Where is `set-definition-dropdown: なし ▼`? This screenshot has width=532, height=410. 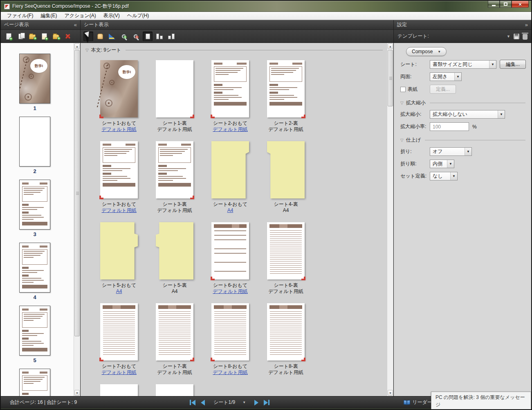
set-definition-dropdown: なし ▼ is located at coordinates (444, 176).